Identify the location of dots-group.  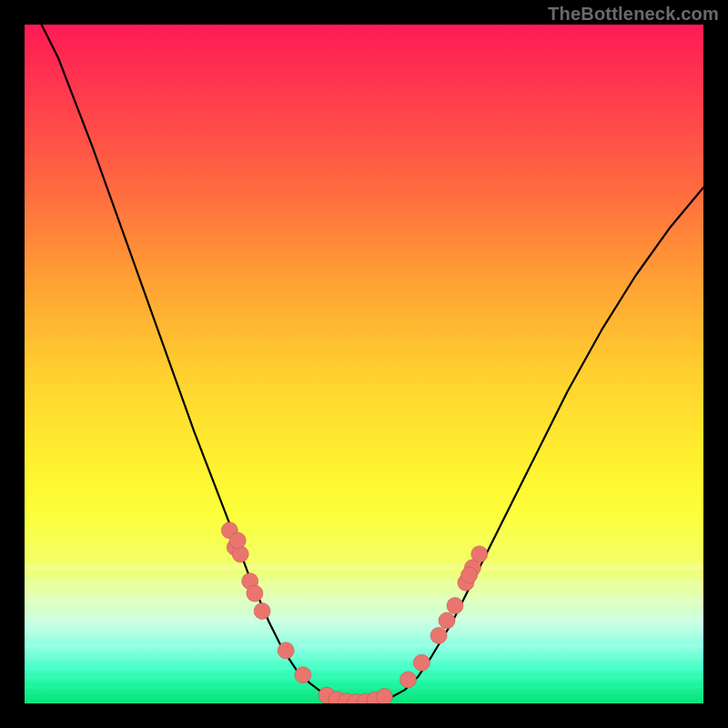
(355, 613).